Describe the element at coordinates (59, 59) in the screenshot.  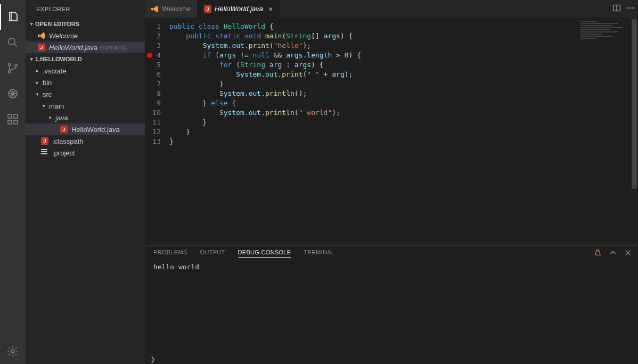
I see `section-label: 1.HELLOWORLD` at that location.